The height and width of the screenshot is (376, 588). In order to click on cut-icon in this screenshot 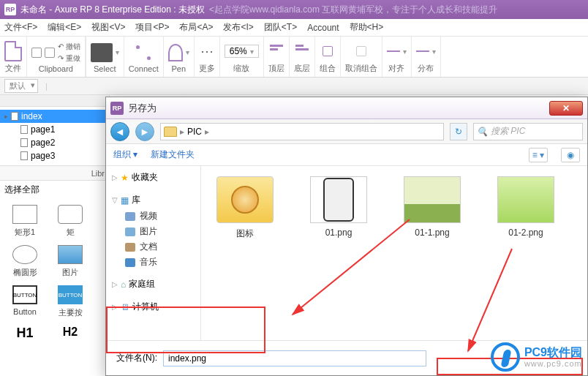, I will do `click(50, 53)`.